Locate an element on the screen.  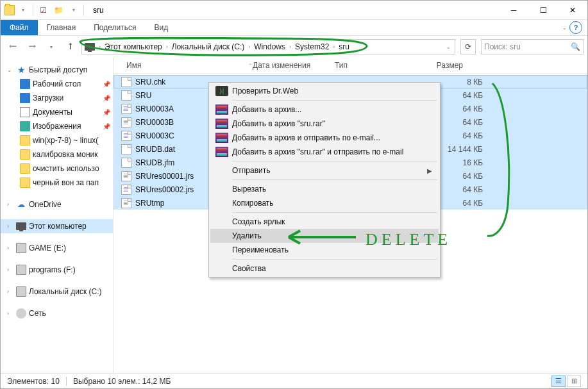
file-size: 16 КБ is located at coordinates (459, 163).